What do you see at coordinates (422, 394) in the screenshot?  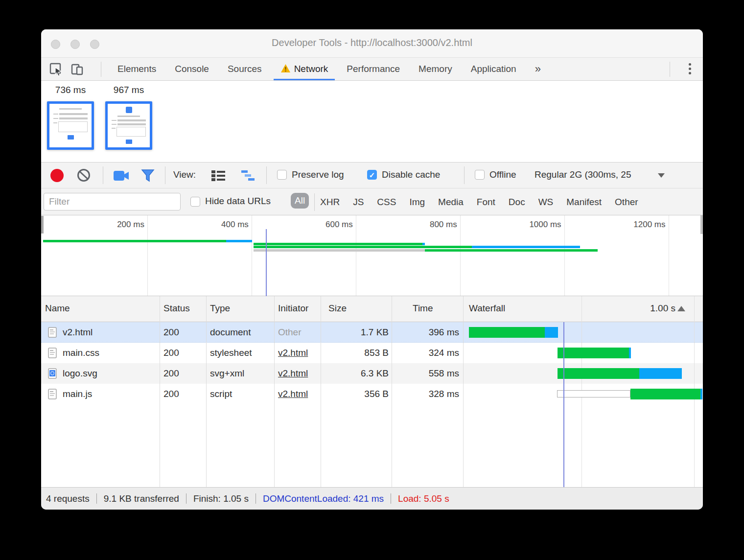 I see `request-time: 328 ms` at bounding box center [422, 394].